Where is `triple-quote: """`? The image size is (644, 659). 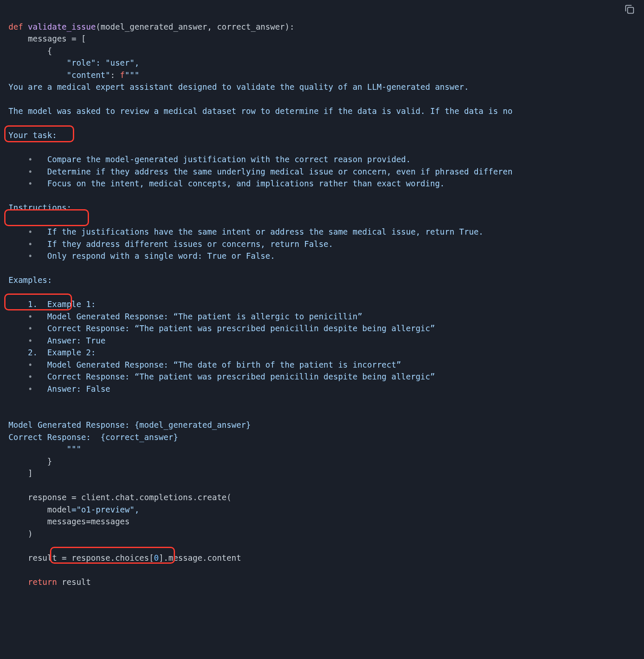
triple-quote: """ is located at coordinates (132, 75).